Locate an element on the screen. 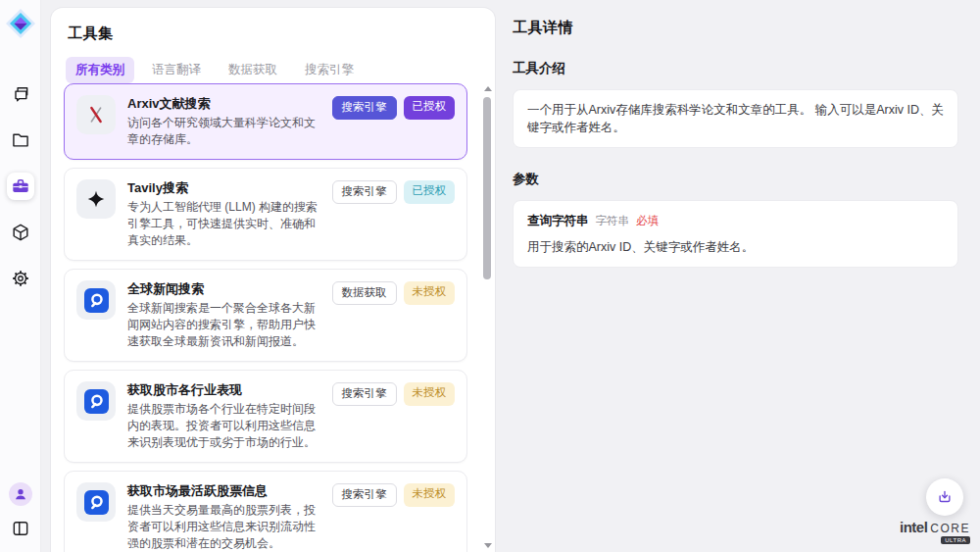 This screenshot has height=552, width=980. sidebar is located at coordinates (21, 276).